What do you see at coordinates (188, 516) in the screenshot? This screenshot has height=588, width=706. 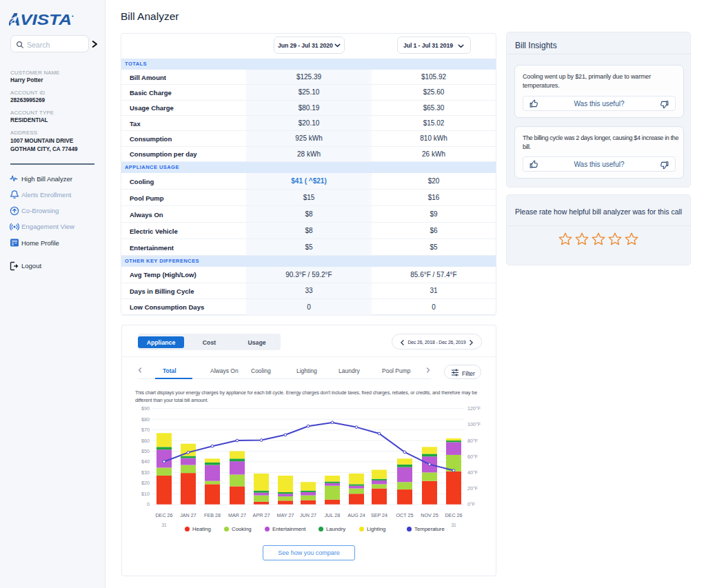 I see `svg-text: JAN 27` at bounding box center [188, 516].